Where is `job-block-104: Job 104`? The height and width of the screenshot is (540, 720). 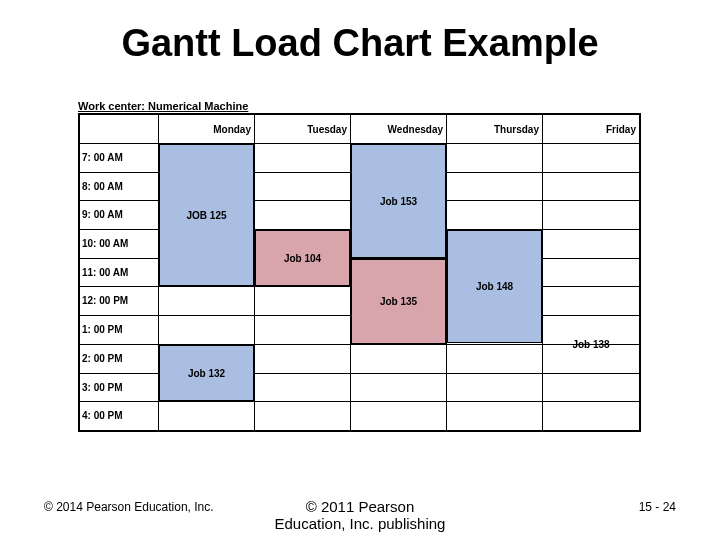
job-block-104: Job 104 is located at coordinates (302, 258).